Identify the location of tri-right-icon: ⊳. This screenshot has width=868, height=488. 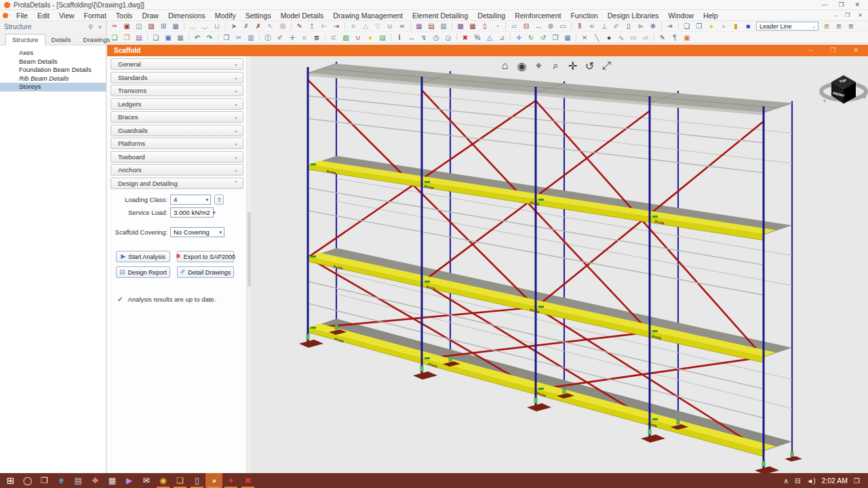
(641, 26).